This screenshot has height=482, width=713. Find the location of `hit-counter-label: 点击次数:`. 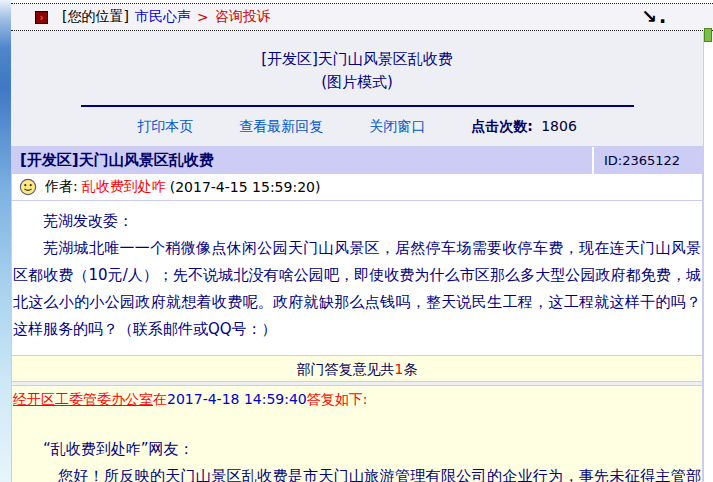

hit-counter-label: 点击次数: is located at coordinates (502, 126).